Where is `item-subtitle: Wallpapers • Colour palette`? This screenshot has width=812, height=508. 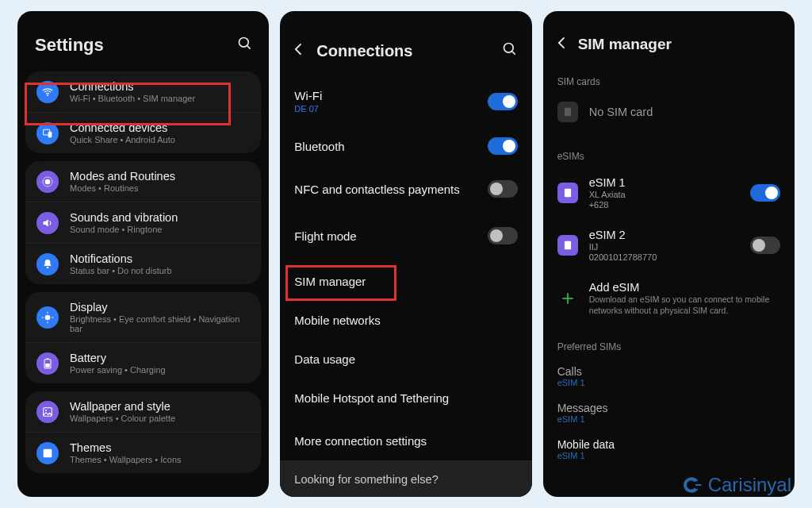 item-subtitle: Wallpapers • Colour palette is located at coordinates (122, 418).